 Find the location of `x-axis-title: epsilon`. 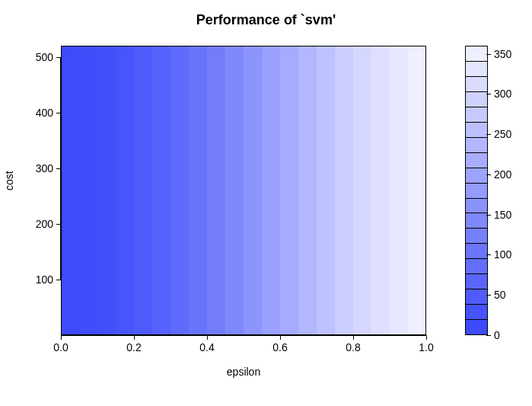

x-axis-title: epsilon is located at coordinates (244, 372).